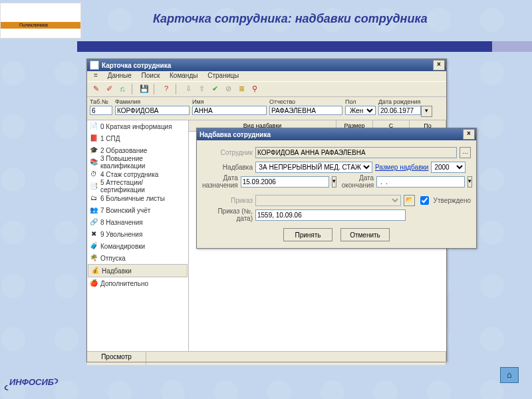 The image size is (532, 399). What do you see at coordinates (120, 76) in the screenshot?
I see `menu-data: Данные` at bounding box center [120, 76].